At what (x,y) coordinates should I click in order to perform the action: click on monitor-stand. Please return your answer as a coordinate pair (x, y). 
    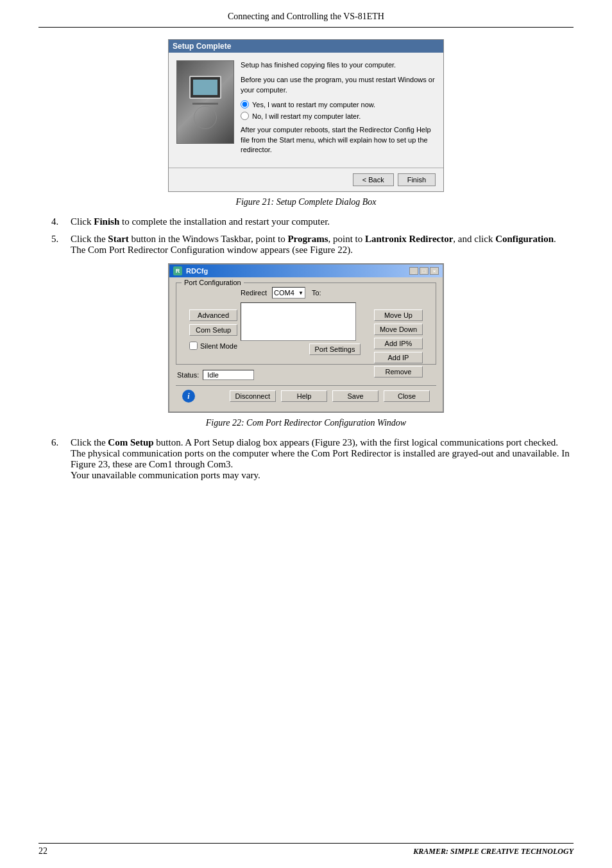
    Looking at the image, I should click on (205, 104).